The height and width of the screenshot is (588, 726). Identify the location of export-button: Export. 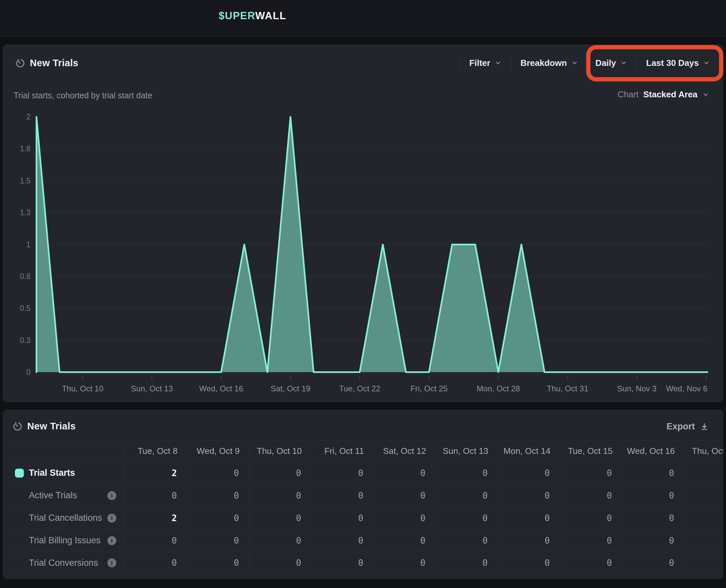
(687, 427).